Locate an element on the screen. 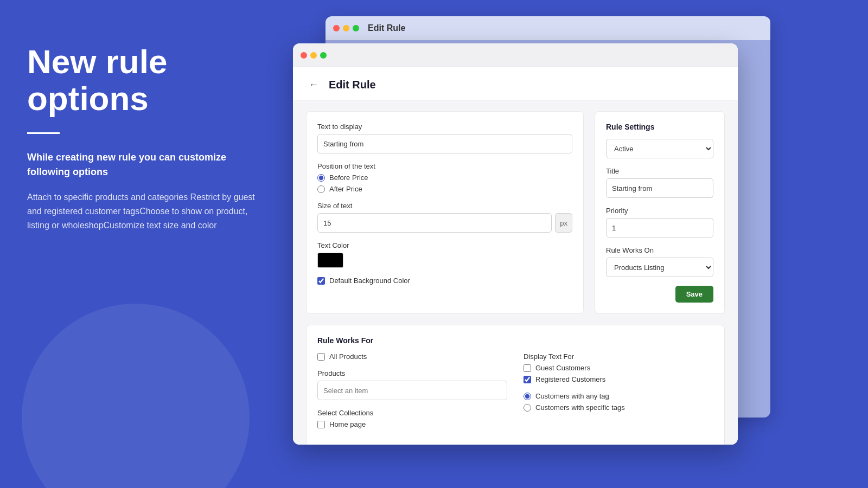 The height and width of the screenshot is (488, 868). bottom-right-col: Display Text For Guest Customers Registe… is located at coordinates (618, 395).